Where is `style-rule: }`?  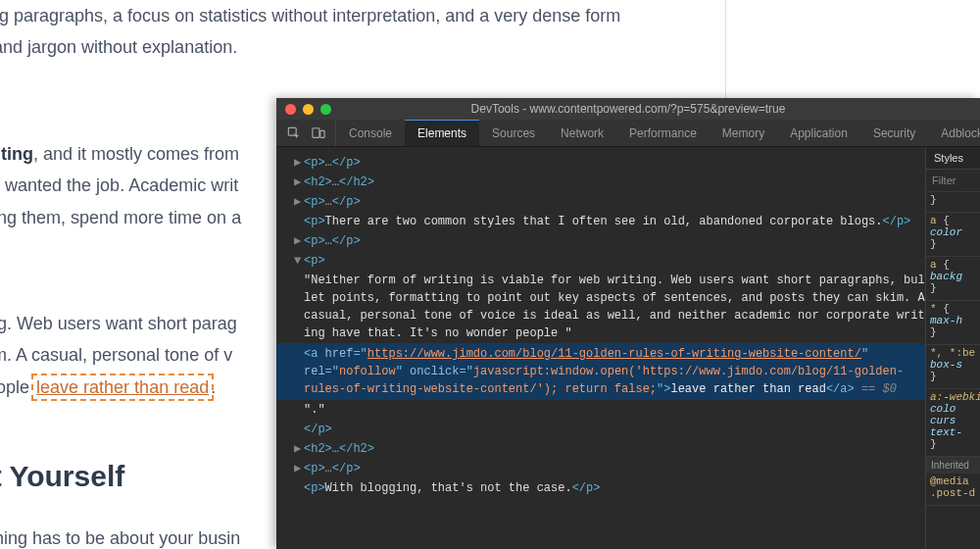 style-rule: } is located at coordinates (953, 202).